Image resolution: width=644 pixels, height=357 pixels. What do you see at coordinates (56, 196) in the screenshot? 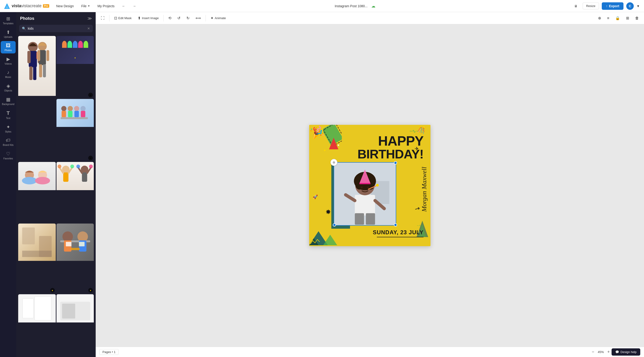
I see `photos-grid: ♦ ♦` at bounding box center [56, 196].